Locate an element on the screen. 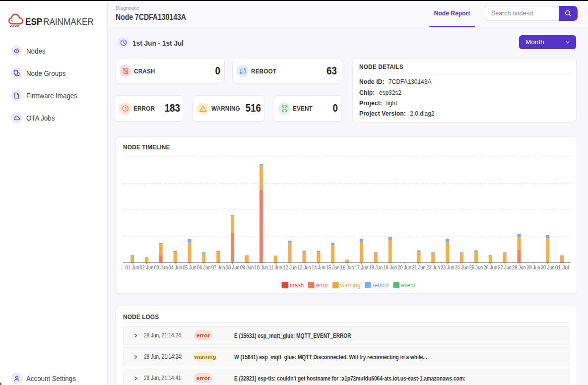  svg-text: 25 Jun is located at coordinates (476, 267).